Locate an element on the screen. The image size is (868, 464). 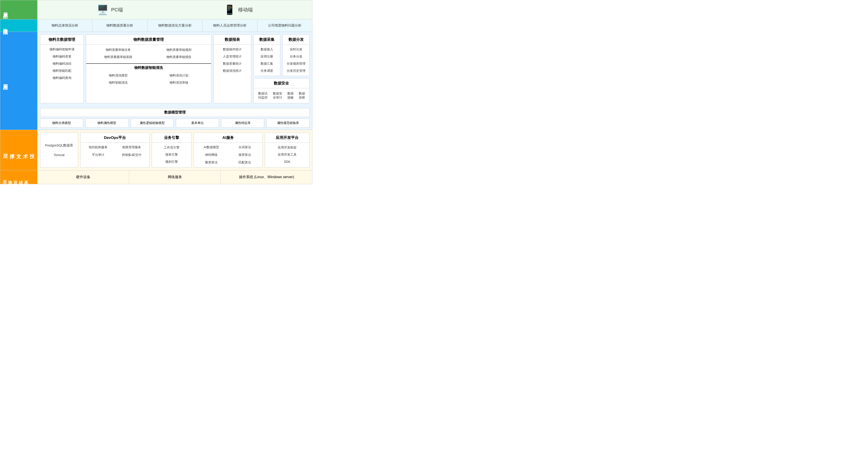
pc-icon: 🖥️ is located at coordinates (102, 10).